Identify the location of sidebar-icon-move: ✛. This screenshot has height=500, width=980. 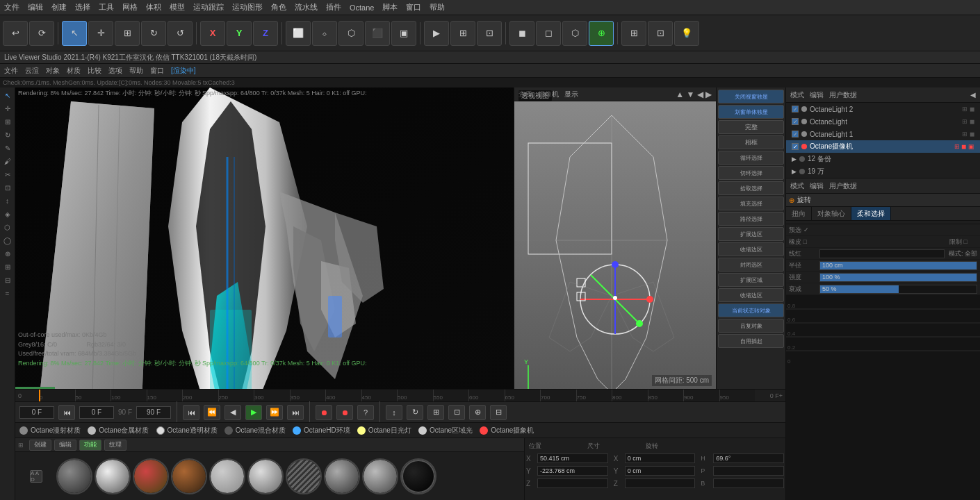
(8, 108).